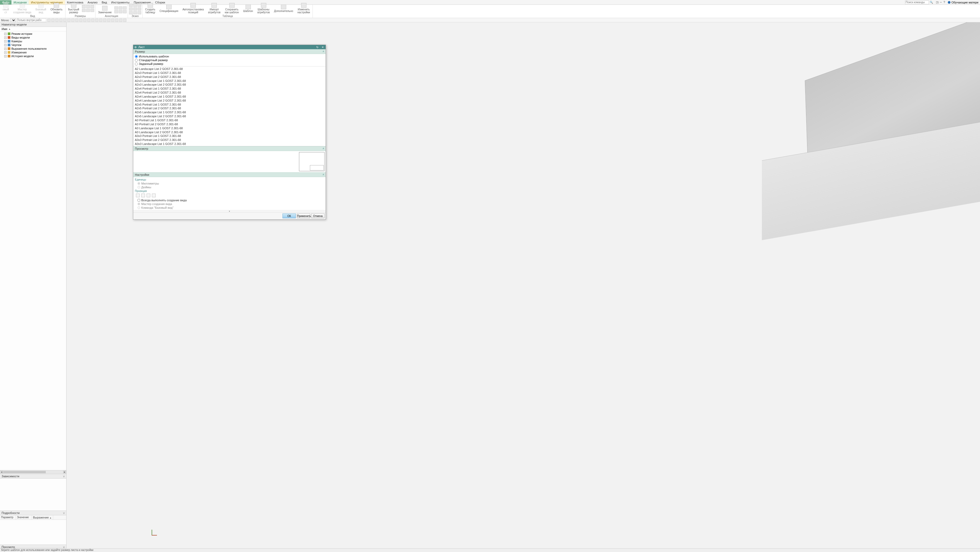 This screenshot has width=980, height=552. Describe the element at coordinates (318, 216) in the screenshot. I see `cancel-button: Отмена` at that location.